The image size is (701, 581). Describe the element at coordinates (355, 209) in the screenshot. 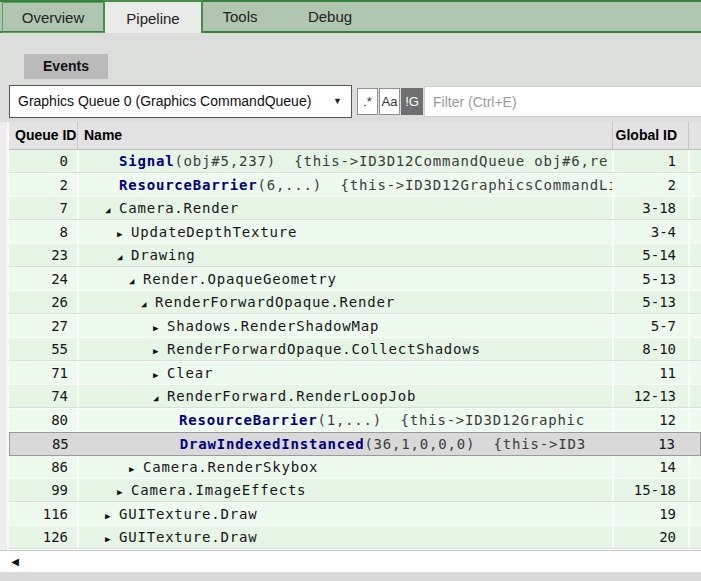

I see `event-row: 7◢Camera.Render3-18` at that location.